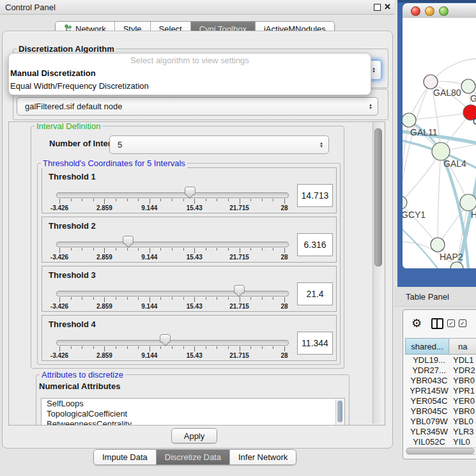 This screenshot has height=476, width=476. Describe the element at coordinates (440, 323) in the screenshot. I see `table-toolbar: ⚙ ✓ ✓` at that location.